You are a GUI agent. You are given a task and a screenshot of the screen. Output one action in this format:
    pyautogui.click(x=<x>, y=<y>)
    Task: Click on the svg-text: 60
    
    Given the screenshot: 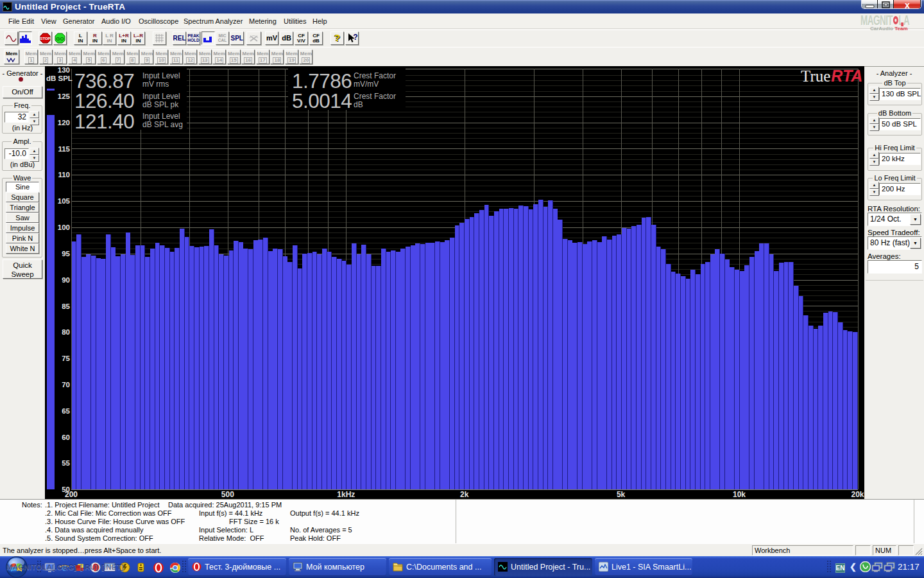 What is the action you would take?
    pyautogui.click(x=65, y=437)
    